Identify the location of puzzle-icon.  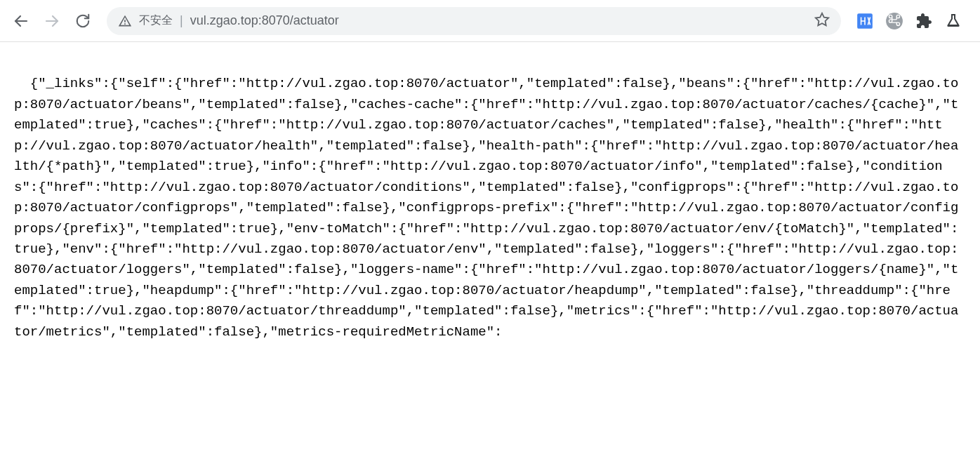
(924, 21).